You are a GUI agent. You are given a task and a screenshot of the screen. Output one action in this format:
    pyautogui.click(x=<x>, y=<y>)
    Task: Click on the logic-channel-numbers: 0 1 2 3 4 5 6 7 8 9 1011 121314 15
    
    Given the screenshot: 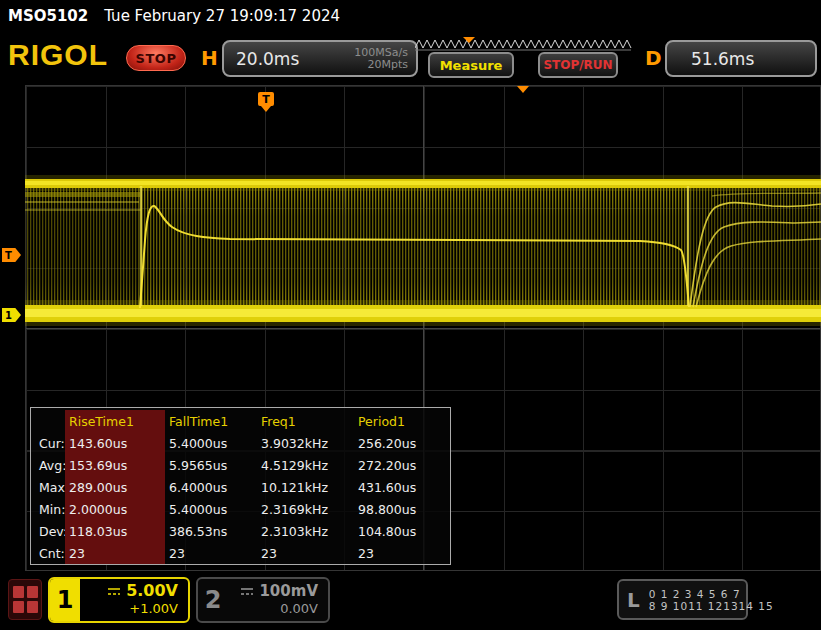 What is the action you would take?
    pyautogui.click(x=712, y=600)
    